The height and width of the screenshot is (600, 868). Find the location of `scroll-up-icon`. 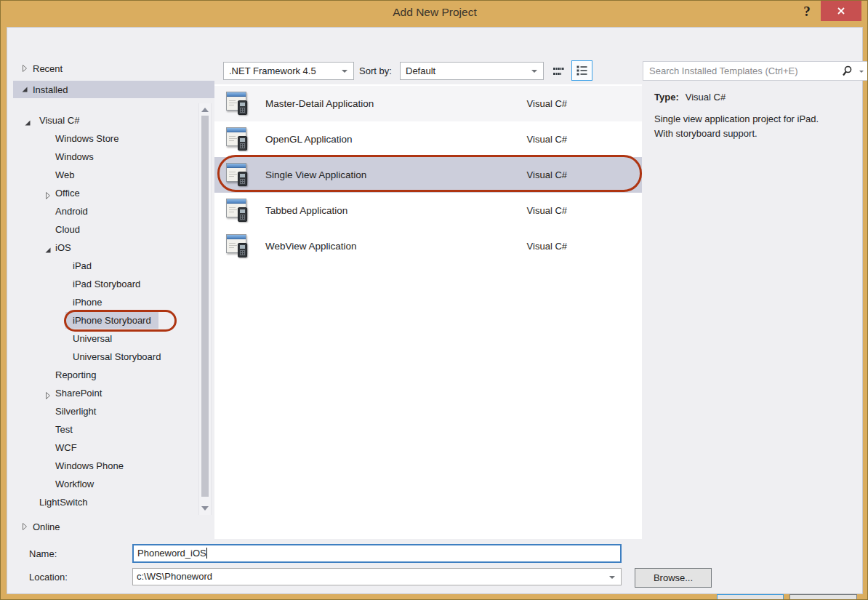

scroll-up-icon is located at coordinates (205, 110).